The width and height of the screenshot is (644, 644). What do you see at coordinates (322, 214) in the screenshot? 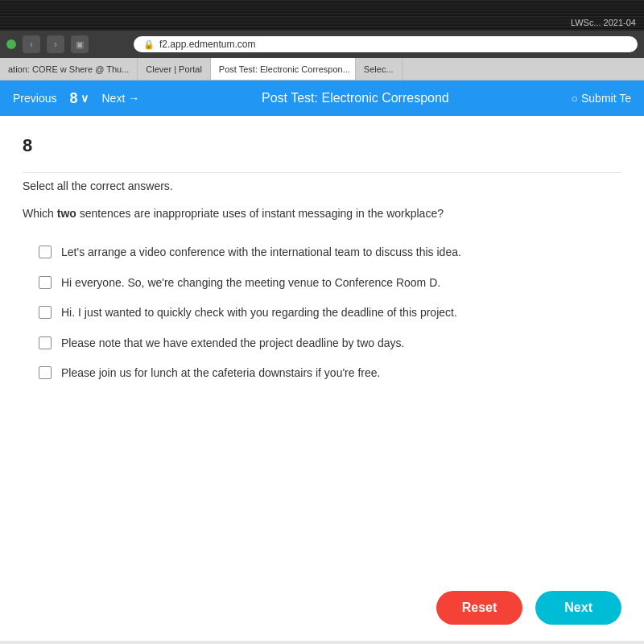
I see `question-text: Which two sentences are inappropriate us…` at bounding box center [322, 214].